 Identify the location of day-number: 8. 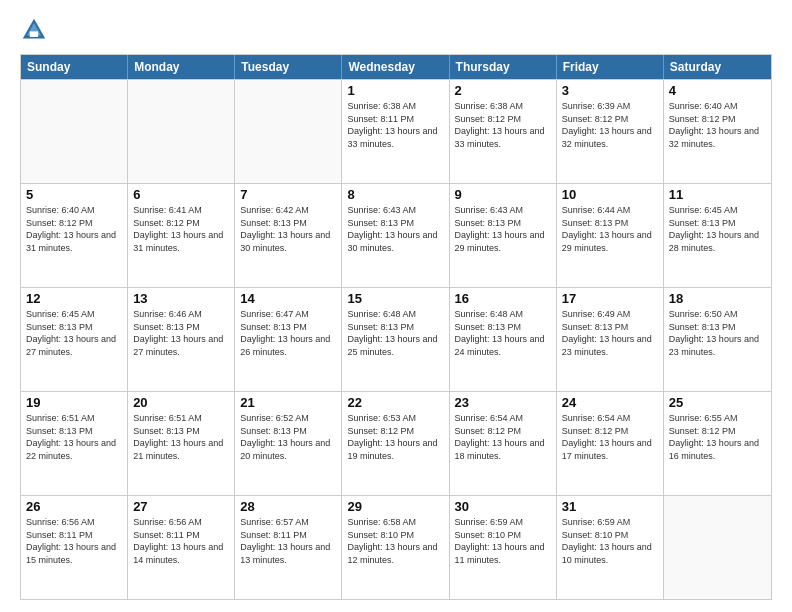
(395, 194).